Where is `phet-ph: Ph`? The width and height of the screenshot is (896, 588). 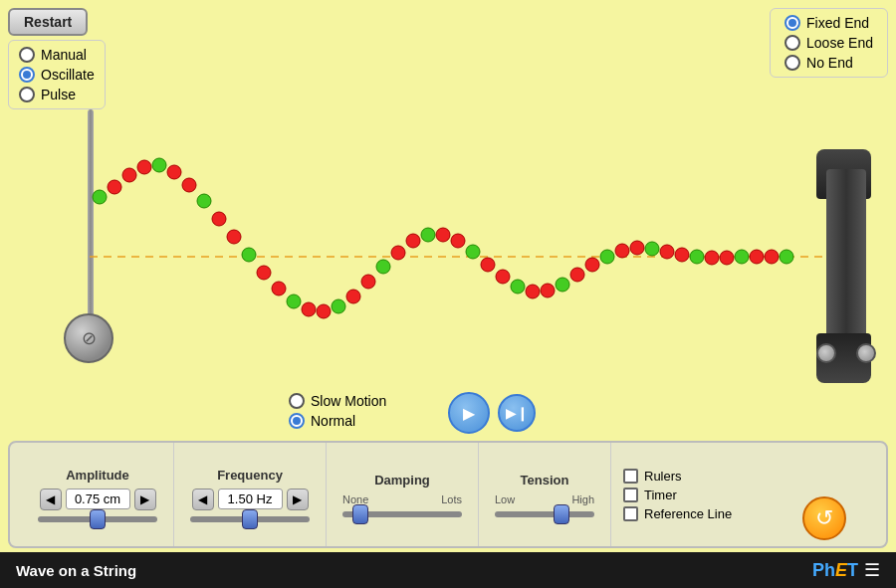
phet-ph: Ph is located at coordinates (824, 570).